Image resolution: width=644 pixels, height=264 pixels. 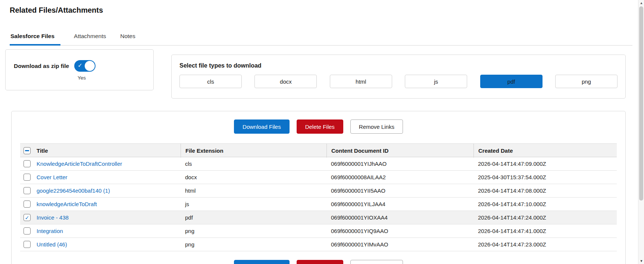 What do you see at coordinates (100, 151) in the screenshot?
I see `header-title: Title` at bounding box center [100, 151].